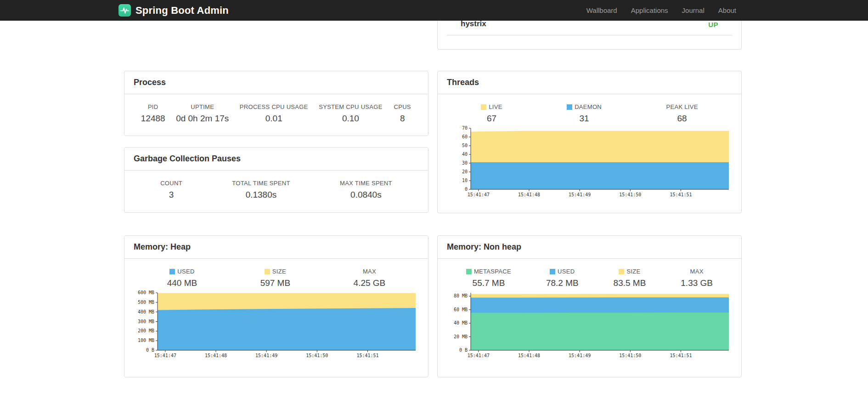 Image resolution: width=868 pixels, height=410 pixels. I want to click on svg-text: 40, so click(465, 154).